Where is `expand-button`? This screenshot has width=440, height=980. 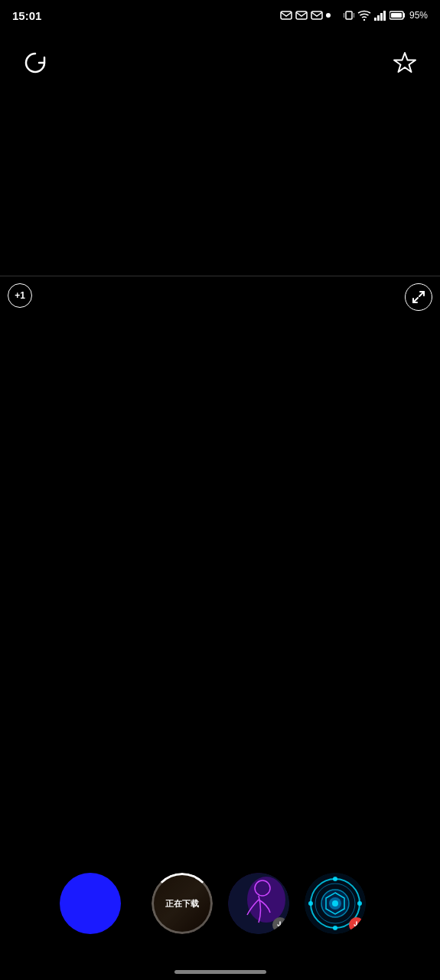
expand-button is located at coordinates (419, 297).